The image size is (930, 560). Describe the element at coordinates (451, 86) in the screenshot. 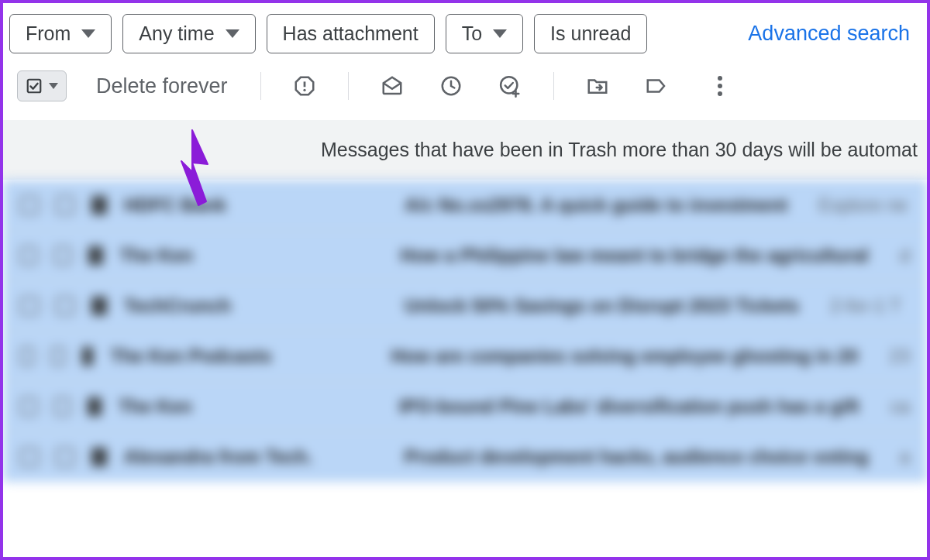

I see `clock-icon` at that location.